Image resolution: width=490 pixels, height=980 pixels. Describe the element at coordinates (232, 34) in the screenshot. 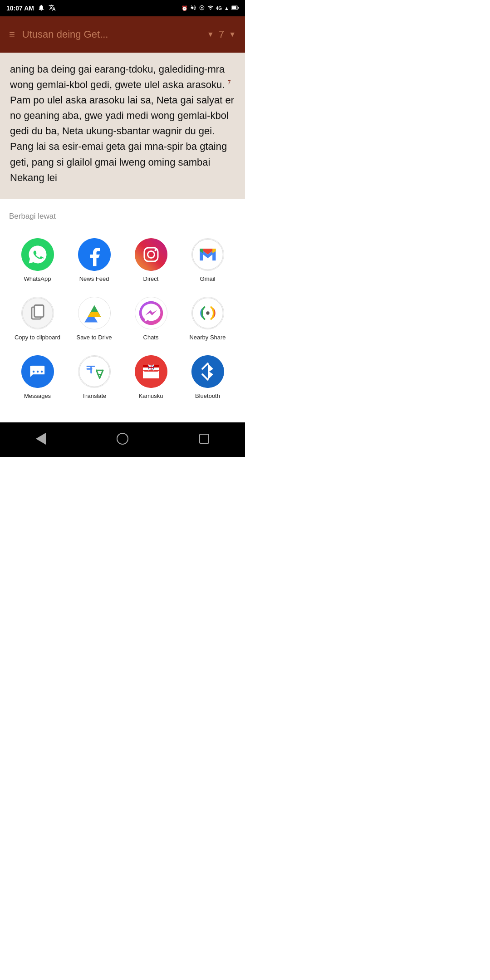

I see `dropdown-arrow-chapter: ▼` at that location.